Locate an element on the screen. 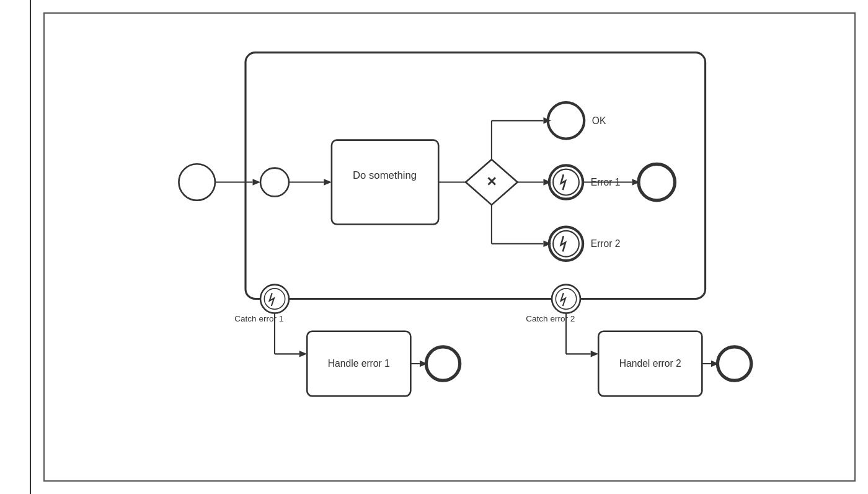 The width and height of the screenshot is (868, 494). gateway-x-label: ✕ is located at coordinates (492, 181).